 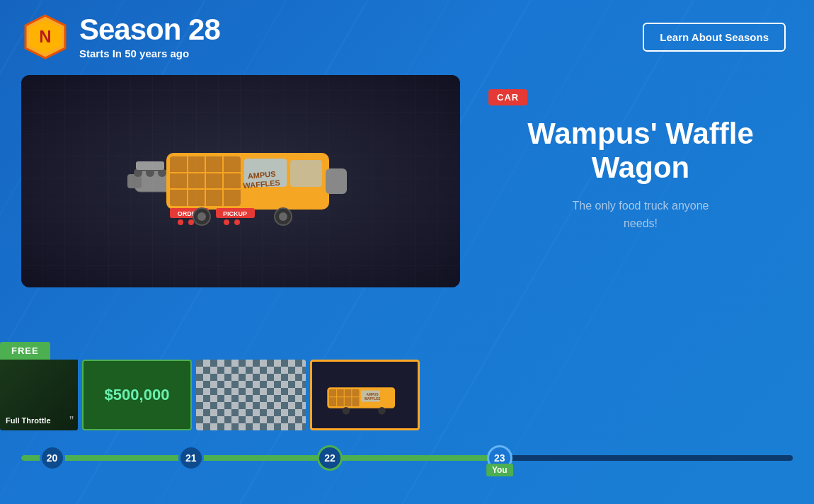 What do you see at coordinates (39, 395) in the screenshot?
I see `throttle-reward-item: Full Throttle ”` at bounding box center [39, 395].